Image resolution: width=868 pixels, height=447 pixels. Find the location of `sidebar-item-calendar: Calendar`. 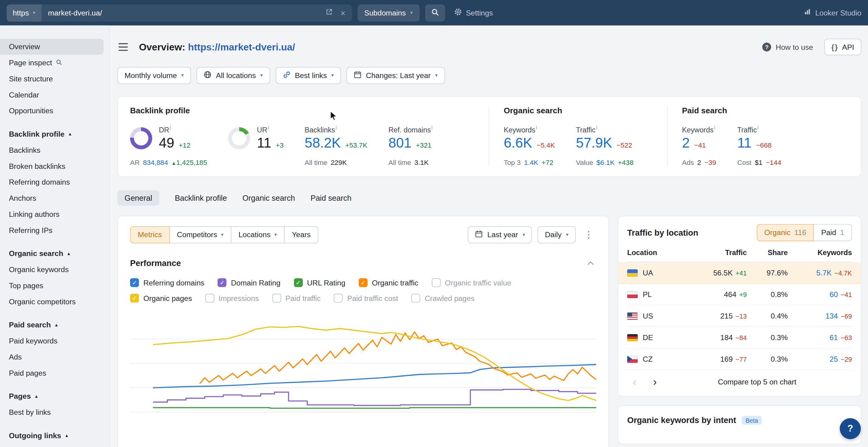

sidebar-item-calendar: Calendar is located at coordinates (55, 95).